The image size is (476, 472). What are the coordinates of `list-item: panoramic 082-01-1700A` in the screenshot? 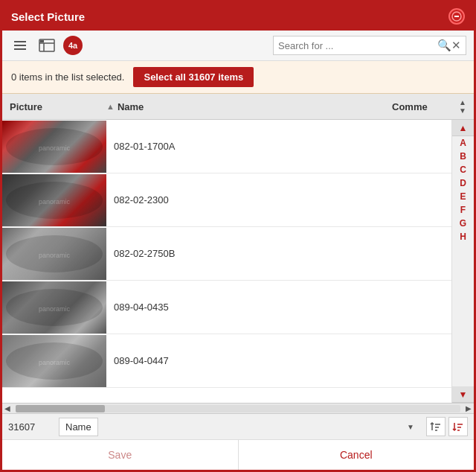 It's located at (227, 147).